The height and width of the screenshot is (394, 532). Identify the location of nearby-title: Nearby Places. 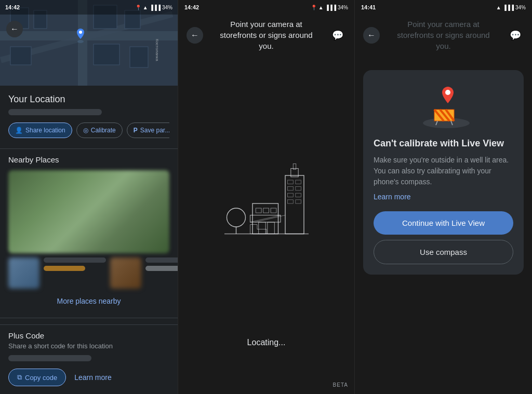
(89, 160).